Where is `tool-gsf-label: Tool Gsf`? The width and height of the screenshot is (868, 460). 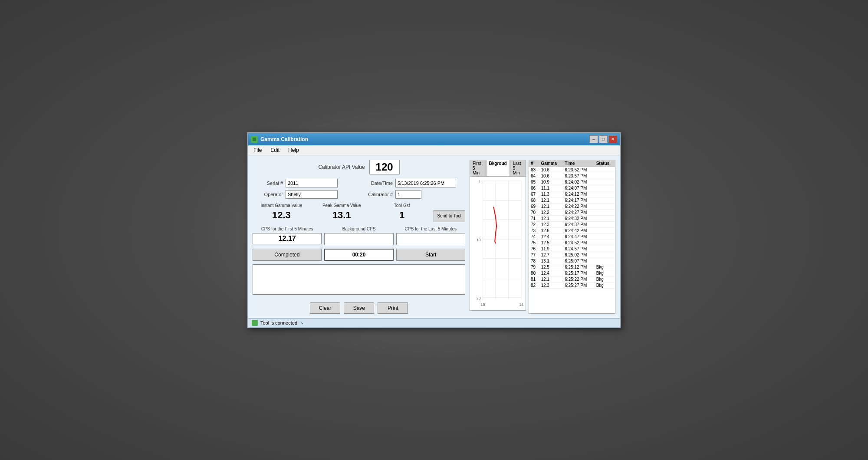
tool-gsf-label: Tool Gsf is located at coordinates (402, 206).